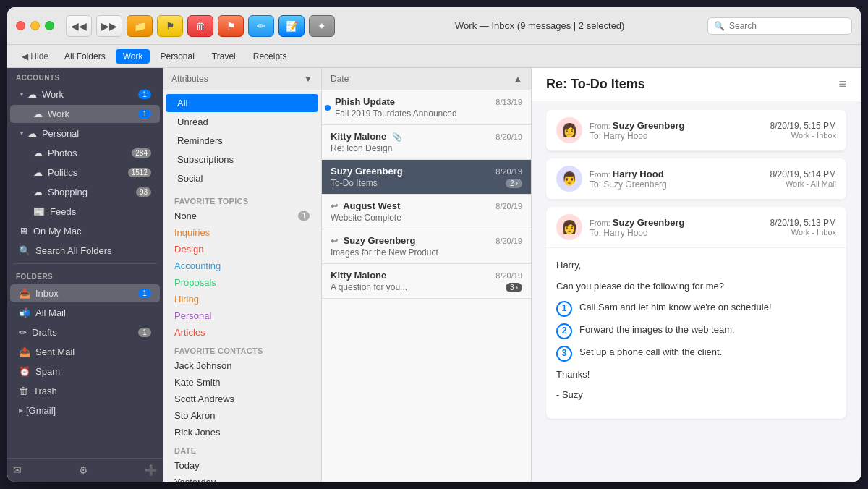  I want to click on compose-bottom-icon: ✉, so click(17, 470).